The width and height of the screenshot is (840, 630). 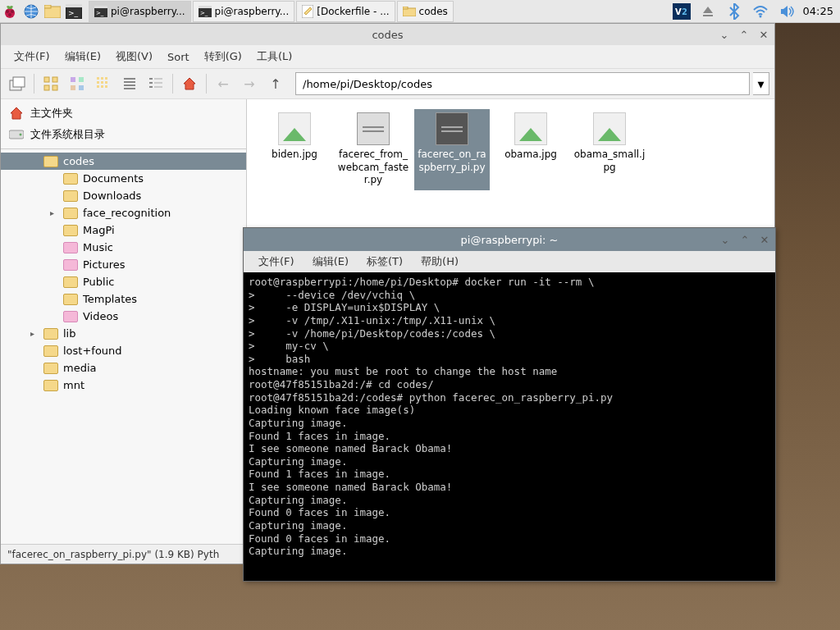 What do you see at coordinates (678, 11) in the screenshot?
I see `svg-text: V` at bounding box center [678, 11].